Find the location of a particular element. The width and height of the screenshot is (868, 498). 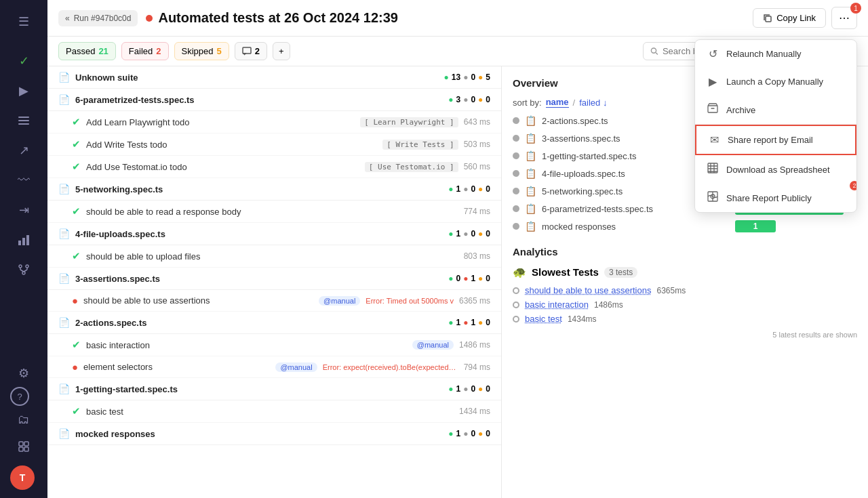

sidebar-item-folder: 🗂 is located at coordinates (24, 419).